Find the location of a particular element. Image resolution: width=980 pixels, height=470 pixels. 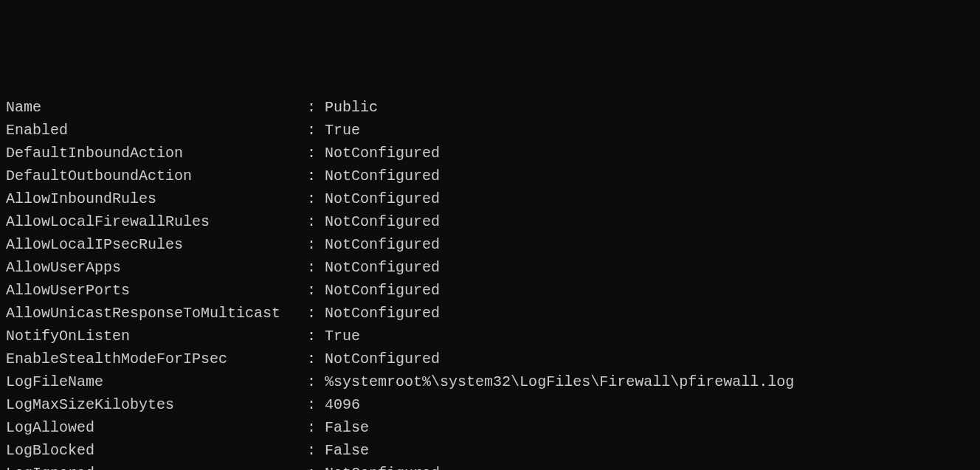

property-row: AllowUserPorts : NotConfigured is located at coordinates (490, 291).